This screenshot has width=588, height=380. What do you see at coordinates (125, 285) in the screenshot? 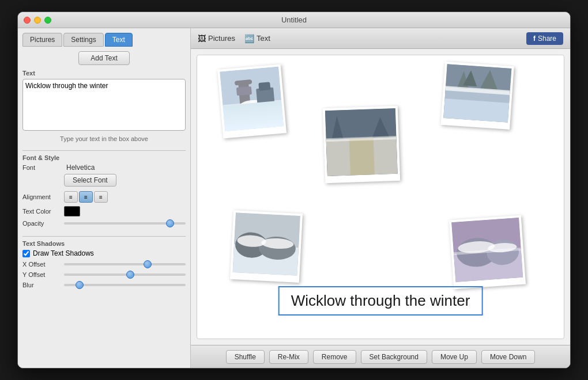
I see `blur-slider` at bounding box center [125, 285].